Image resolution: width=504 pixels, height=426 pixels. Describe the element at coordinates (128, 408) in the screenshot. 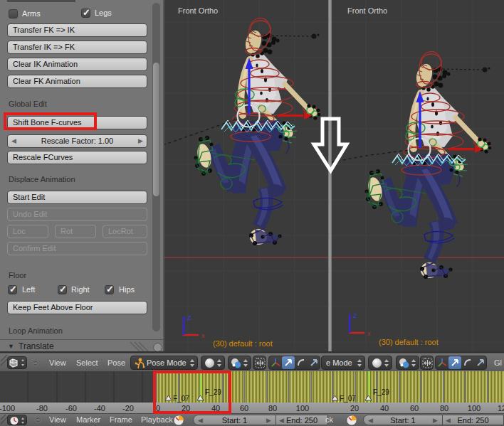

I see `svg-text: -20` at that location.